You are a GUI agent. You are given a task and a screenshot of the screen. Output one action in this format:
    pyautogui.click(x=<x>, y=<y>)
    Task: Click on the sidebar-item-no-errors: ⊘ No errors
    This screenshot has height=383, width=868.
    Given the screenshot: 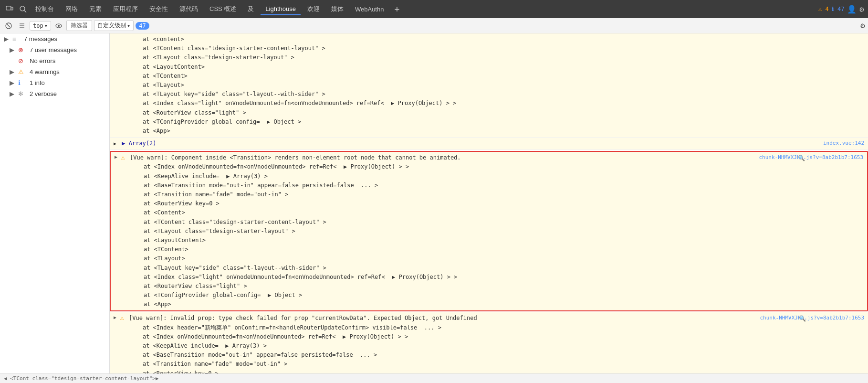 What is the action you would take?
    pyautogui.click(x=54, y=61)
    